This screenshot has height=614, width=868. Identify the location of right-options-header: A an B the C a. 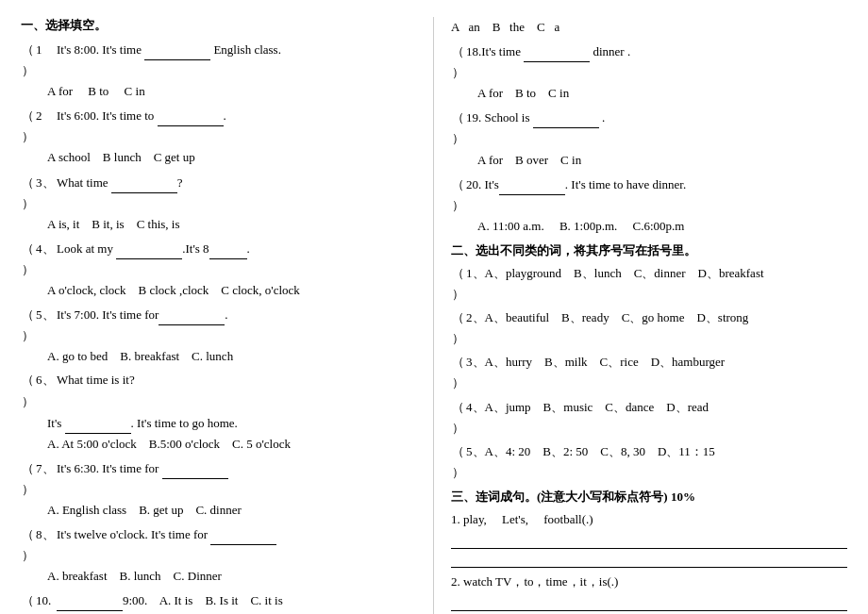
(649, 27).